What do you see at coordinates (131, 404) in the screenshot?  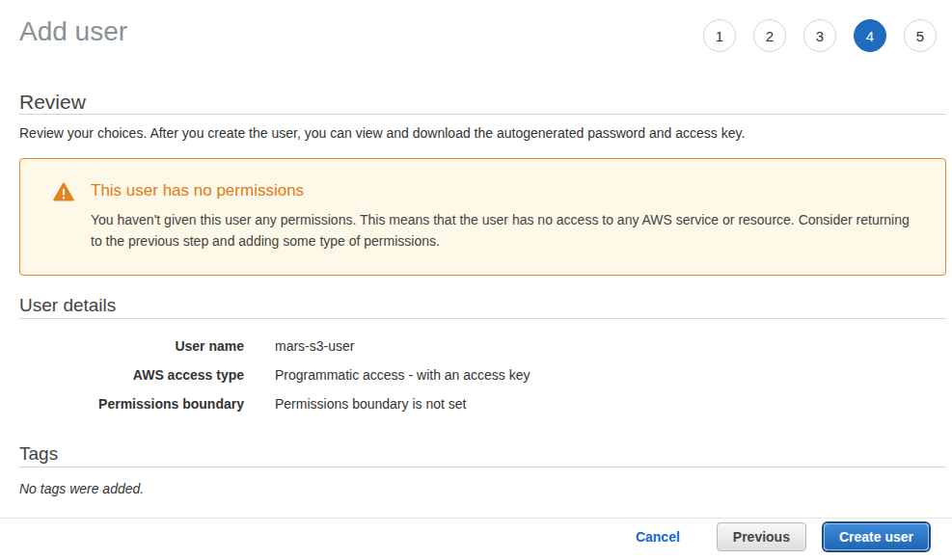 I see `detail-label: Permissions boundary` at bounding box center [131, 404].